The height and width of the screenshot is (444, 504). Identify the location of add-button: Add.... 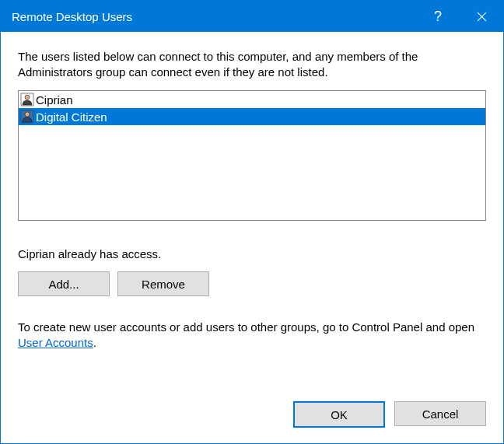
(64, 284).